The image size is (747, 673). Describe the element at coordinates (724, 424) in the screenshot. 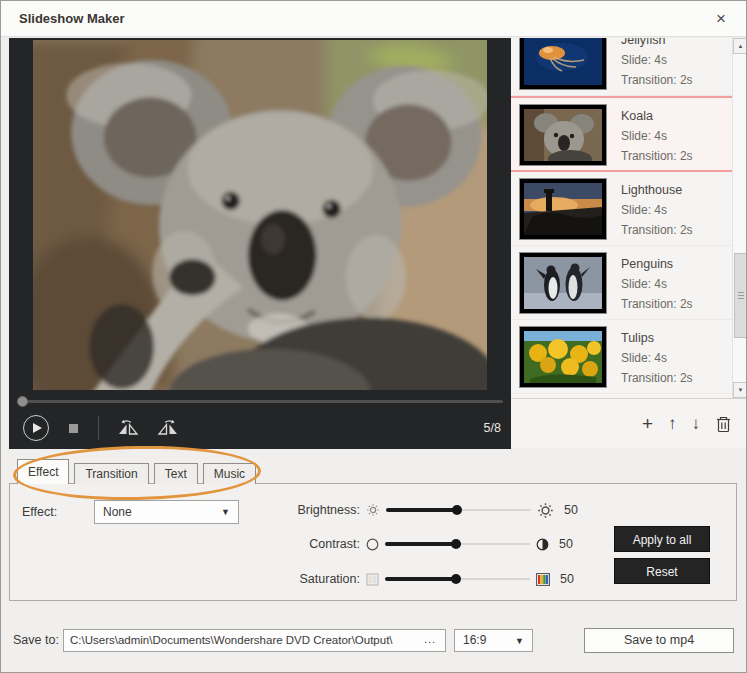

I see `delete-slide-icon` at that location.